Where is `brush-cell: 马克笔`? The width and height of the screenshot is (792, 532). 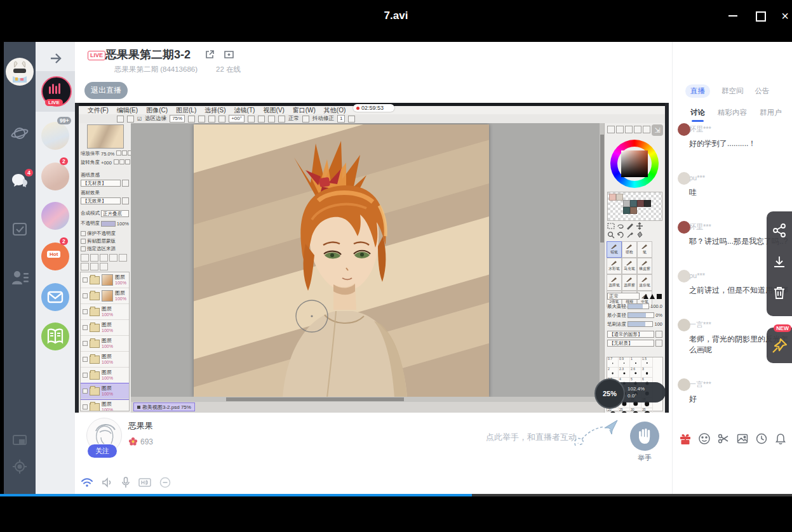 brush-cell: 马克笔 is located at coordinates (629, 266).